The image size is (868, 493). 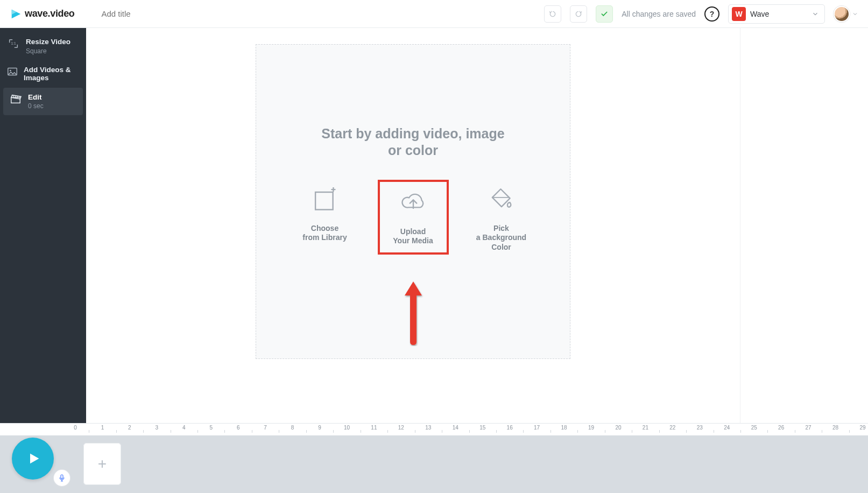 What do you see at coordinates (835, 427) in the screenshot?
I see `ruler-tick: 28` at bounding box center [835, 427].